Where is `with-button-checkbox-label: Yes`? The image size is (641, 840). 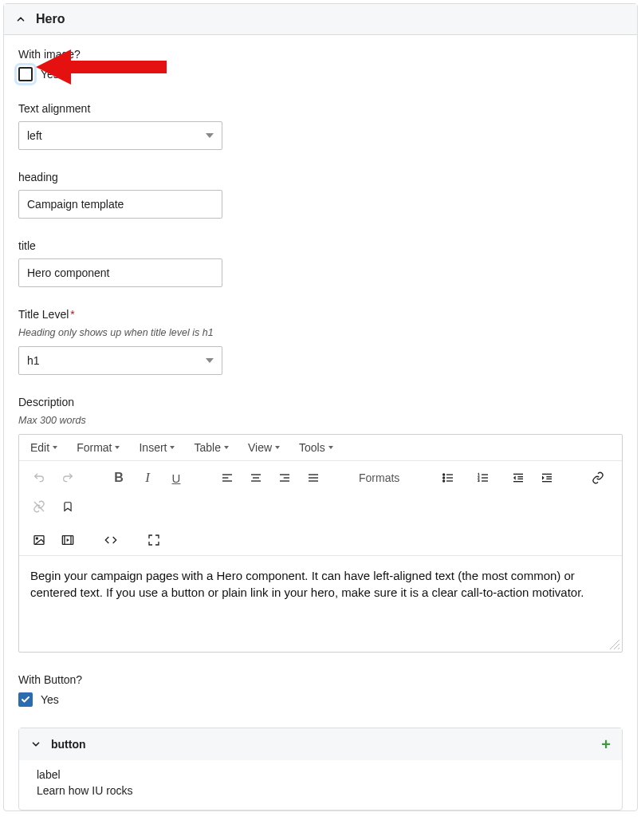
with-button-checkbox-label: Yes is located at coordinates (49, 700).